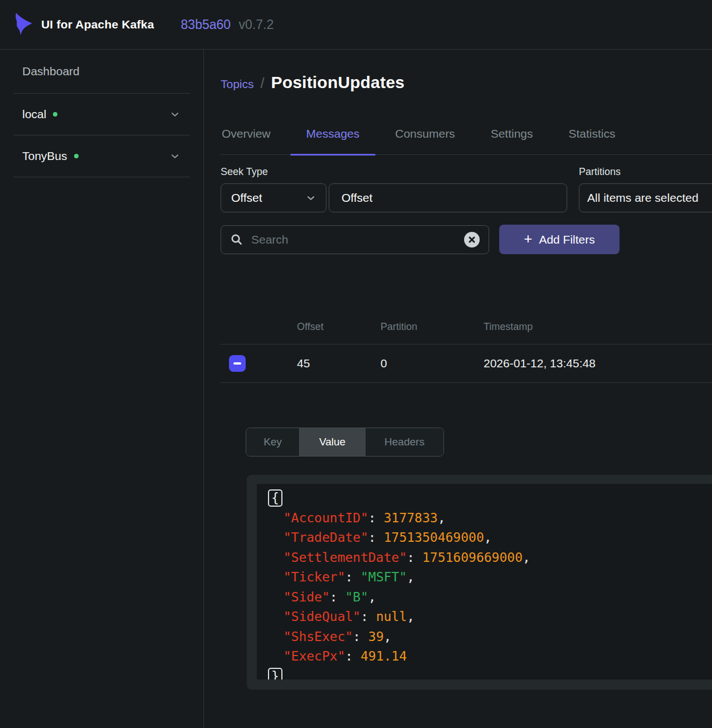 Image resolution: width=712 pixels, height=728 pixels. I want to click on seek-type-select: Offset, so click(274, 198).